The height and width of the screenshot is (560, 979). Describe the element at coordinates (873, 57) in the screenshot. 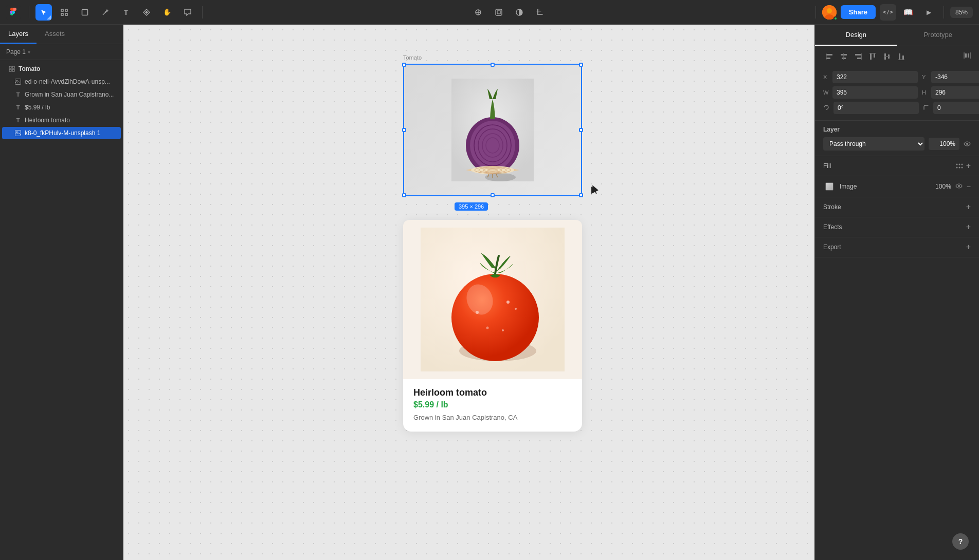

I see `align-top-button` at that location.